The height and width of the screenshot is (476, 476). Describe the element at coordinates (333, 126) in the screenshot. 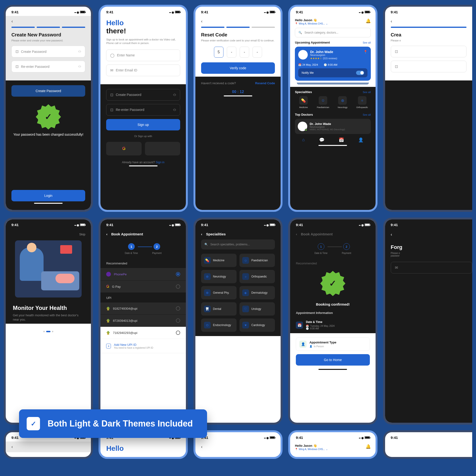

I see `doctor-card: Dr. John Wade Neurosurgeon MBBS, MCPS(Me…` at that location.